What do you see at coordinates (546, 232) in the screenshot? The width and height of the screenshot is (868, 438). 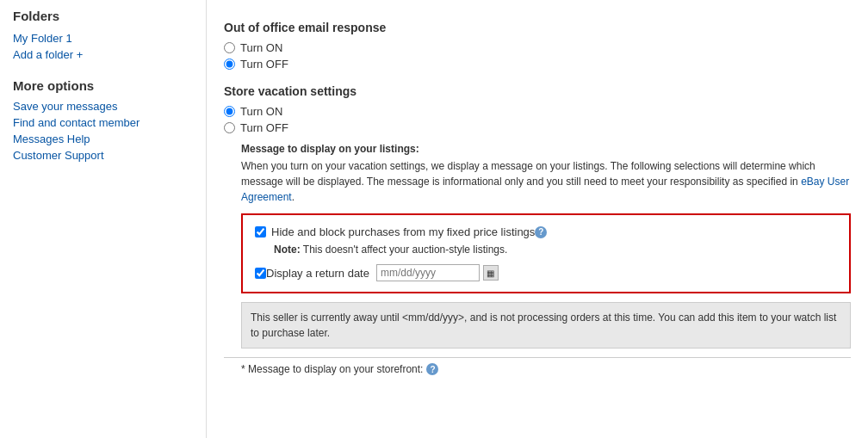 I see `hide-block-checkbox-row: Hide and block purchases from my fixed p…` at bounding box center [546, 232].